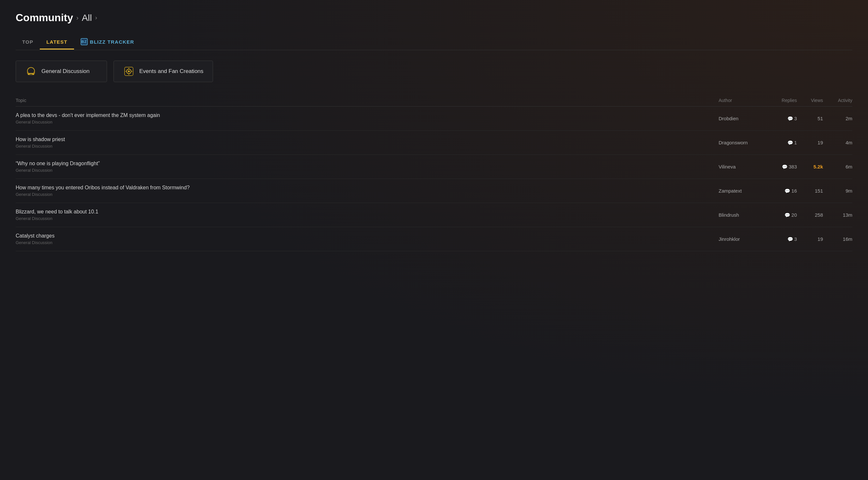 This screenshot has height=480, width=868. Describe the element at coordinates (367, 236) in the screenshot. I see `topic-title: Catalyst charges` at that location.